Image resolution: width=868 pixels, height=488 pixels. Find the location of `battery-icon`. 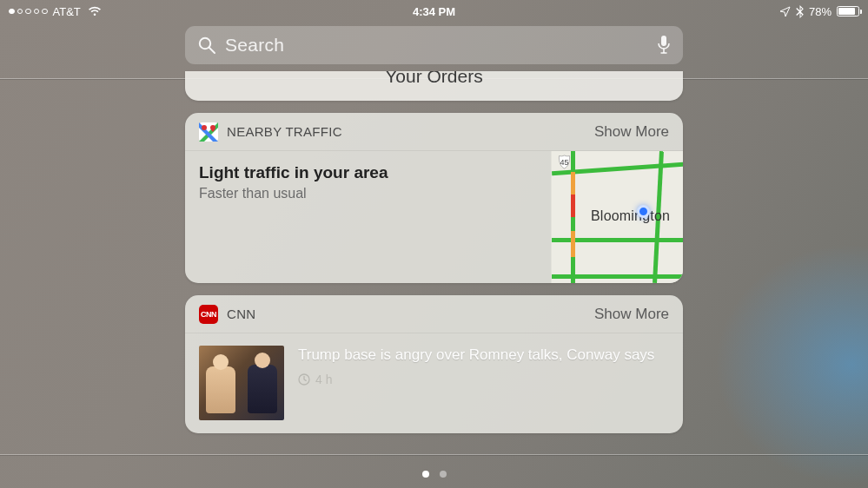

battery-icon is located at coordinates (848, 11).